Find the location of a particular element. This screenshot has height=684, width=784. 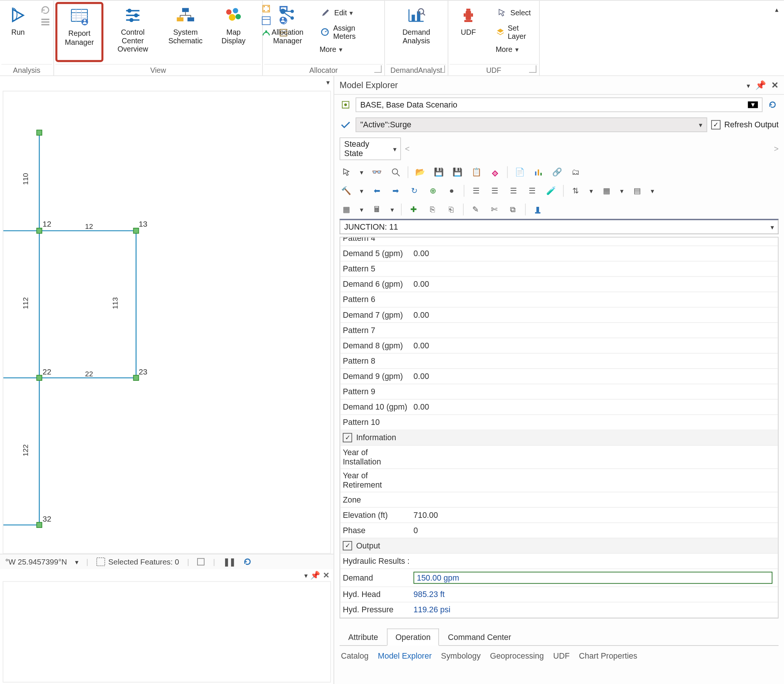

bottom-tab-udf: UDF is located at coordinates (562, 656).